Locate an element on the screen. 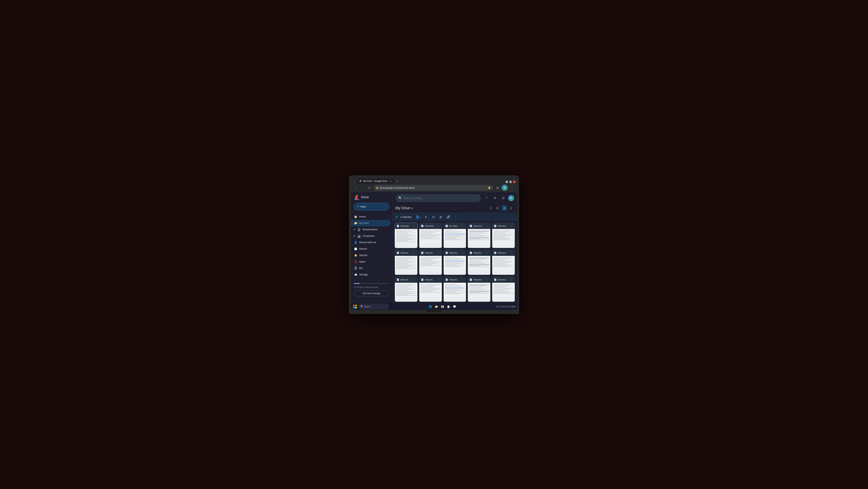 This screenshot has height=489, width=868. sidebar-item-storage: ☁️ Storage is located at coordinates (371, 275).